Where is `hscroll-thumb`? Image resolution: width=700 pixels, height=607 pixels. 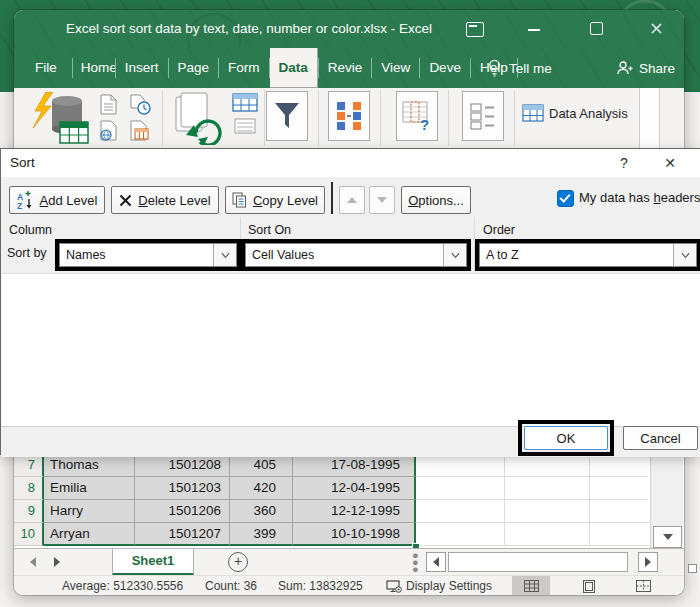 hscroll-thumb is located at coordinates (538, 562).